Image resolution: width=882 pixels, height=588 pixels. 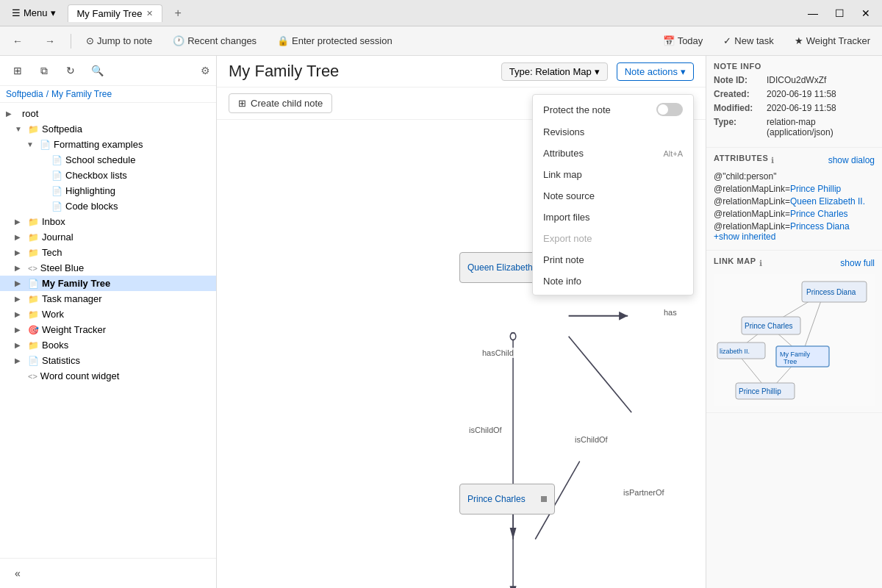 What do you see at coordinates (108, 315) in the screenshot?
I see `sidebar-item-work: ▶ 📁 Work` at bounding box center [108, 315].